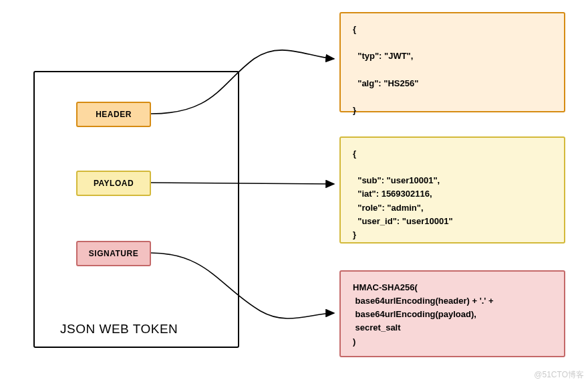  Describe the element at coordinates (114, 183) in the screenshot. I see `payload-part-box: PAYLOAD` at that location.